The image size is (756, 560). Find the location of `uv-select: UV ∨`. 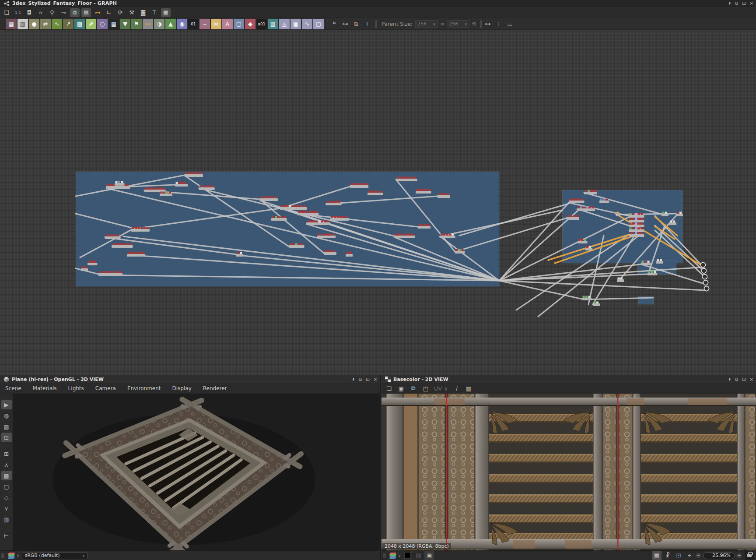

uv-select: UV ∨ is located at coordinates (441, 388).